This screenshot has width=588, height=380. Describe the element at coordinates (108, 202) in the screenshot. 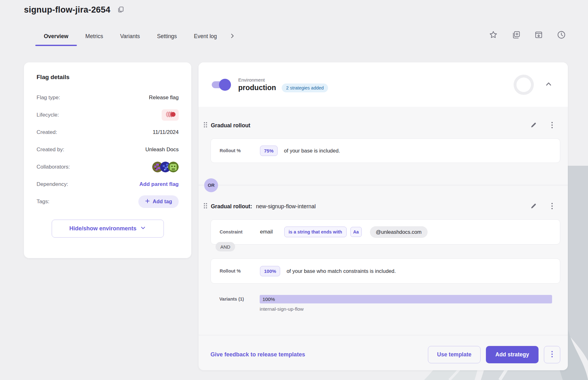

I see `tags-row: Tags: Add tag` at that location.